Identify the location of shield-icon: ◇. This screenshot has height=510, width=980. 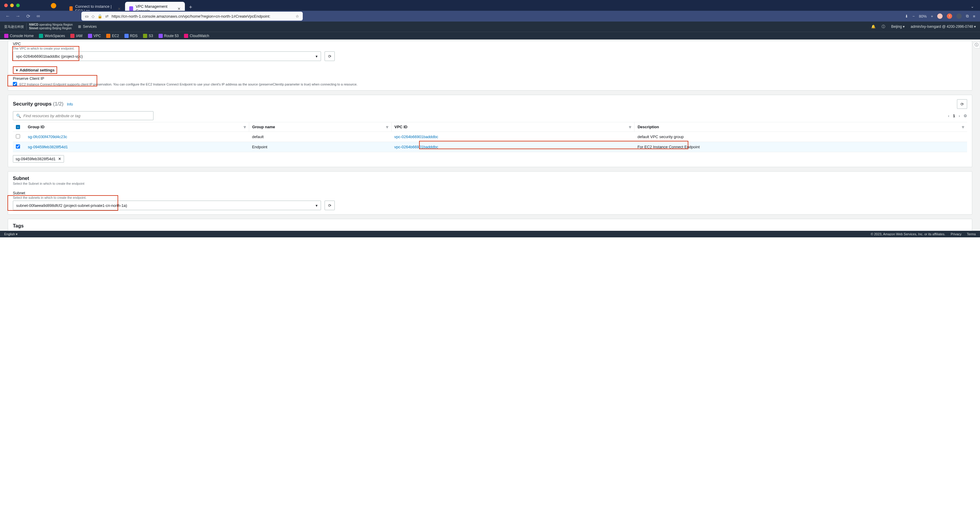
(93, 16).